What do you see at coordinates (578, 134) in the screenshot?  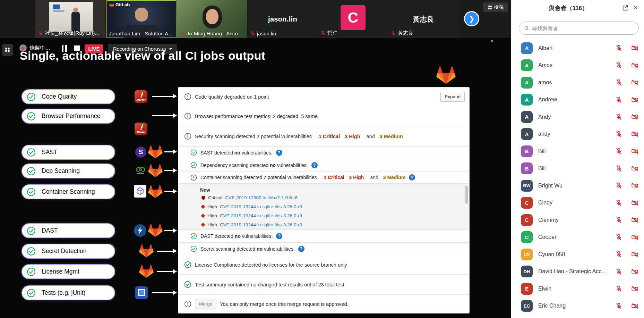 I see `participant-row: A andy` at bounding box center [578, 134].